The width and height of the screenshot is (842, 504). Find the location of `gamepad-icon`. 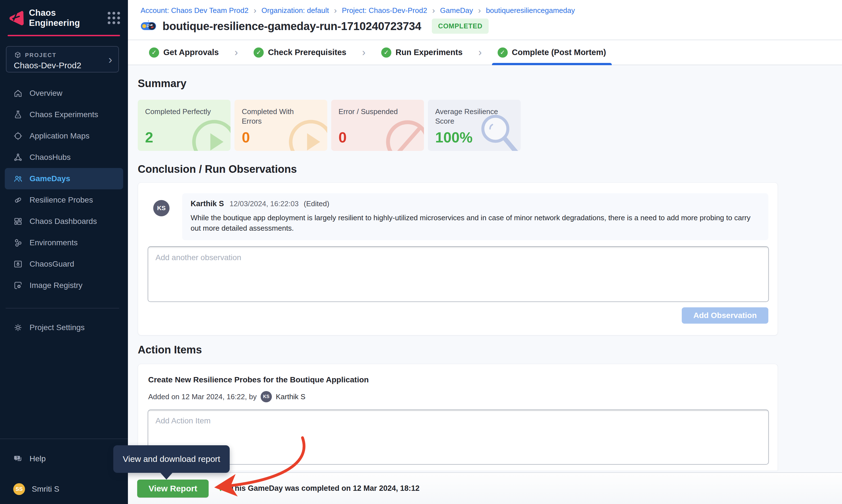

gamepad-icon is located at coordinates (148, 26).